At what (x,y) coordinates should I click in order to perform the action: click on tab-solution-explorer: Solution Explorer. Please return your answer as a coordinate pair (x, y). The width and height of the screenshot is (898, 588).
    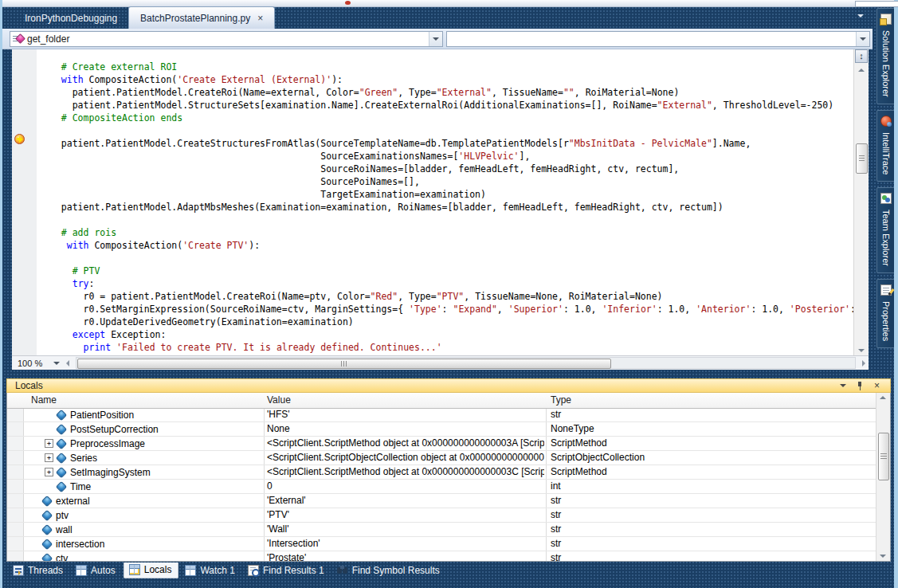
    Looking at the image, I should click on (885, 56).